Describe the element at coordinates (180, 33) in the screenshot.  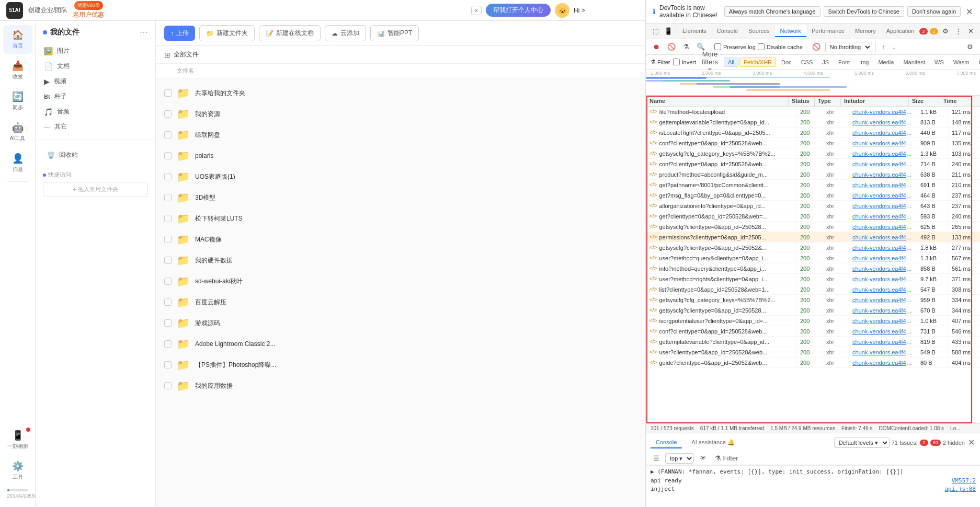
I see `upload-btn: ↑ 上传` at that location.